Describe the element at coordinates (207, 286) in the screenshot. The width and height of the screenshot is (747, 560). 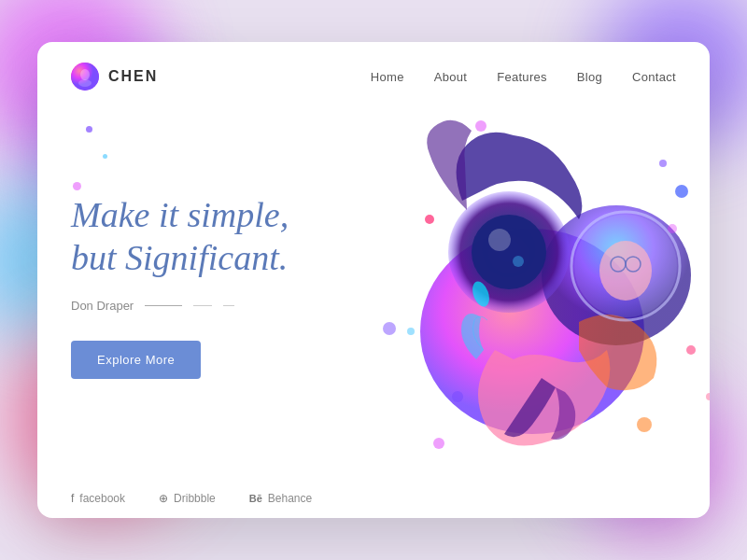
I see `hero-left: Make it simple, but Significant. Don Dra…` at that location.